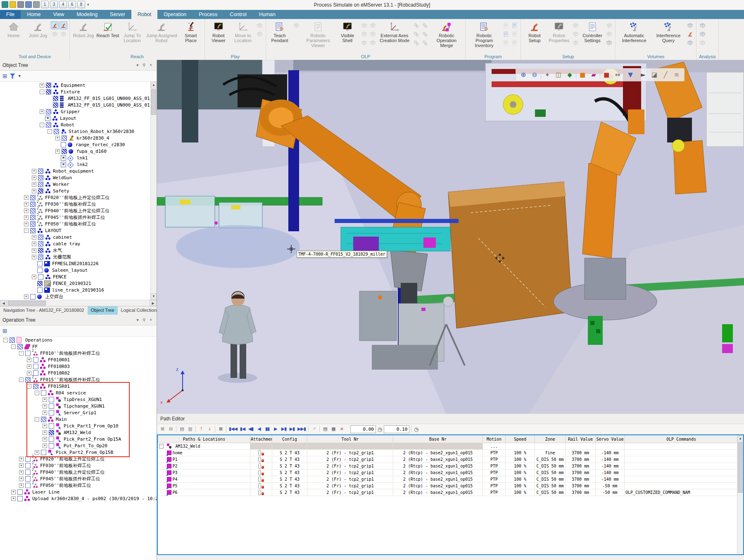 Image resolution: width=744 pixels, height=560 pixels. What do you see at coordinates (112, 105) in the screenshot?
I see `tree-item-label: AM132_FF_015_LG01_UN000_ASS_01_20190218_…` at bounding box center [112, 105].